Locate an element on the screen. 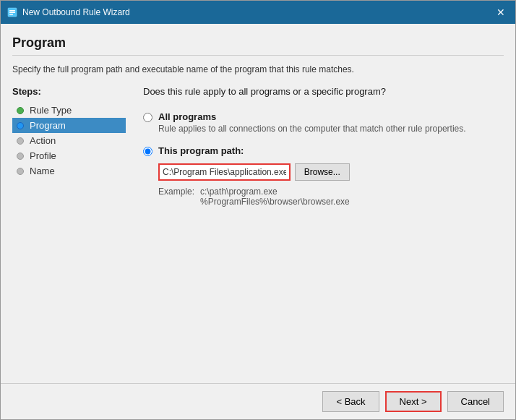 The image size is (516, 420). this-program-option: This program path: Browse... Example: c: is located at coordinates (324, 176).